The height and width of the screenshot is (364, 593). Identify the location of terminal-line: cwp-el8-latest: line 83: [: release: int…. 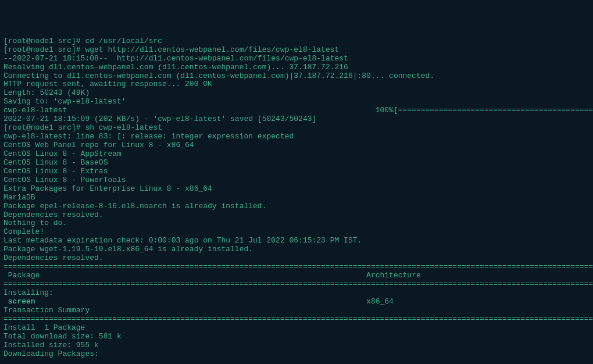
(296, 137).